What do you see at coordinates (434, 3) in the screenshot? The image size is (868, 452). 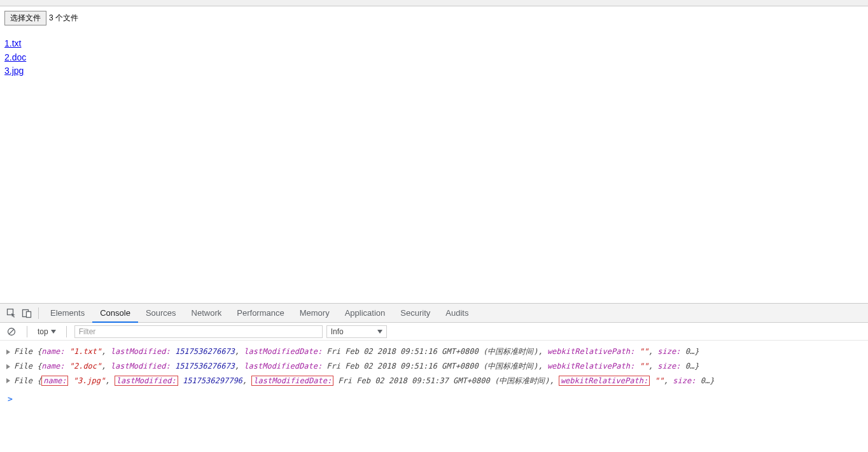 I see `browser-chrome-hint` at bounding box center [434, 3].